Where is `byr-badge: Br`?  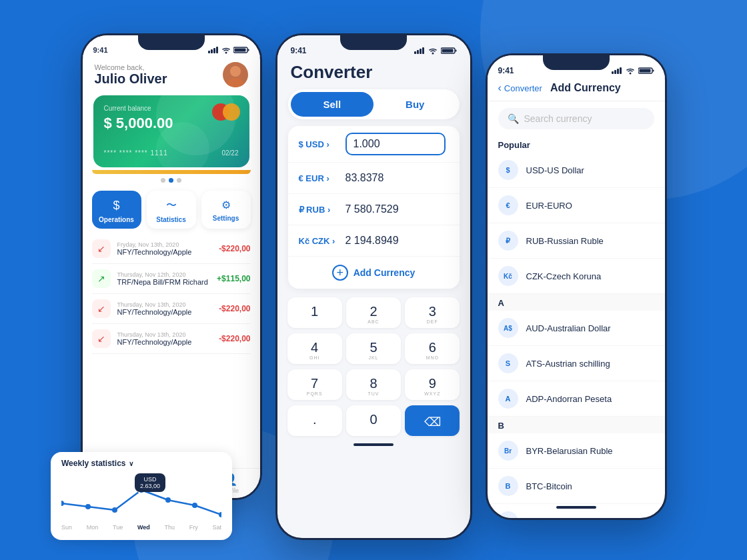
byr-badge: Br is located at coordinates (508, 451).